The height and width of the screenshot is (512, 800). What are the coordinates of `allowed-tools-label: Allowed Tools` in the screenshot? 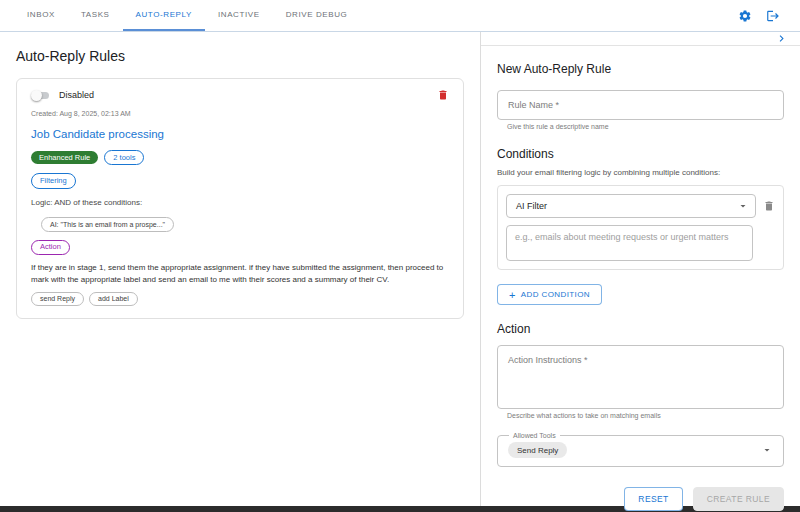 It's located at (534, 436).